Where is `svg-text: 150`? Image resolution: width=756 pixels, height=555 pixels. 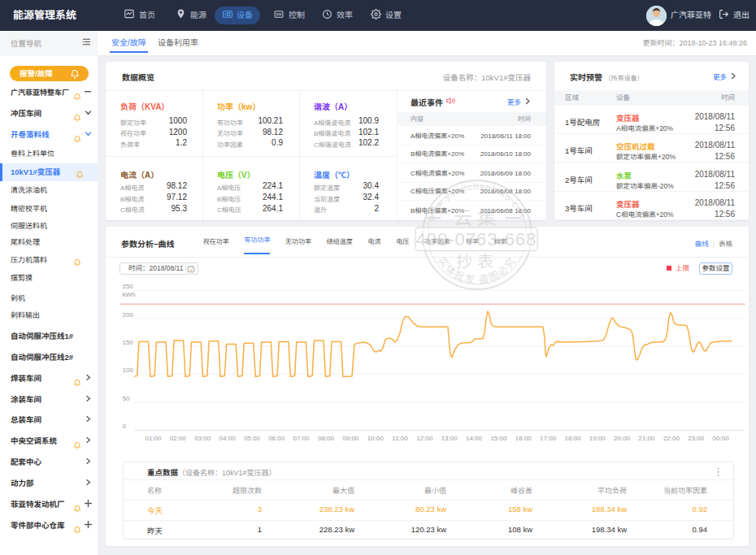 svg-text: 150 is located at coordinates (128, 343).